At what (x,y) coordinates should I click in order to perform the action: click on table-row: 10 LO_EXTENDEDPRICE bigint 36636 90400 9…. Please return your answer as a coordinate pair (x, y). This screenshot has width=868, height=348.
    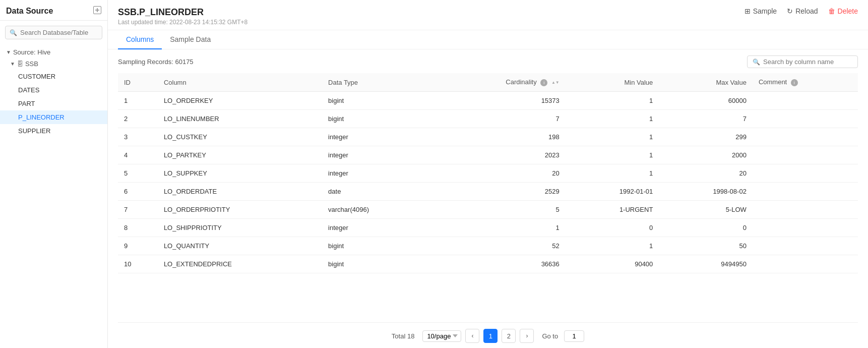
    Looking at the image, I should click on (488, 264).